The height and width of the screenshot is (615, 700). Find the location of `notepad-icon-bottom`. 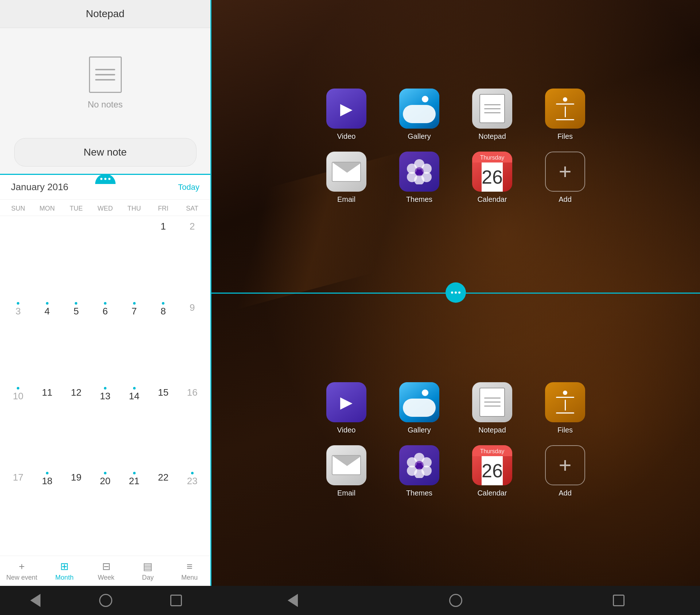

notepad-icon-bottom is located at coordinates (492, 402).